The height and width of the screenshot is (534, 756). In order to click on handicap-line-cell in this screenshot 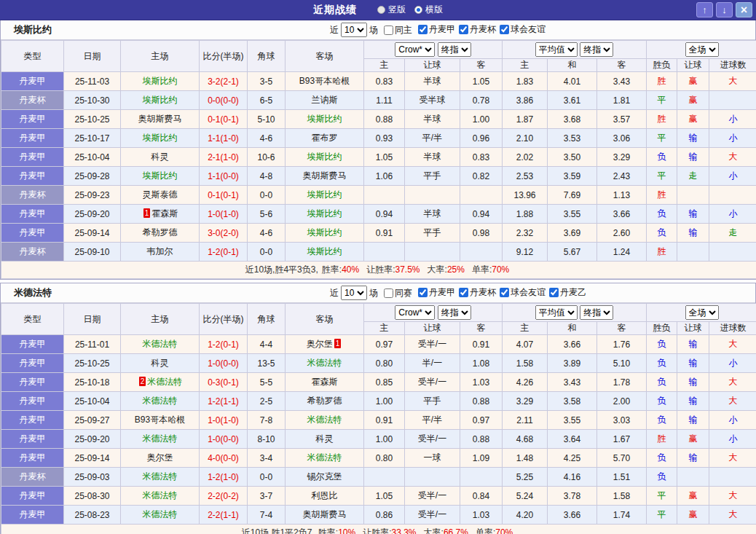, I will do `click(433, 477)`.